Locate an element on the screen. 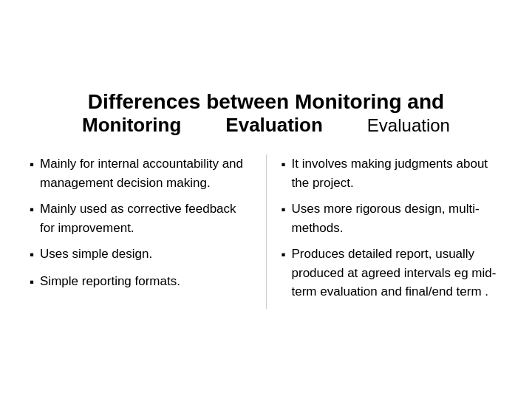  title-evaluation-bold: Evaluation is located at coordinates (273, 126).